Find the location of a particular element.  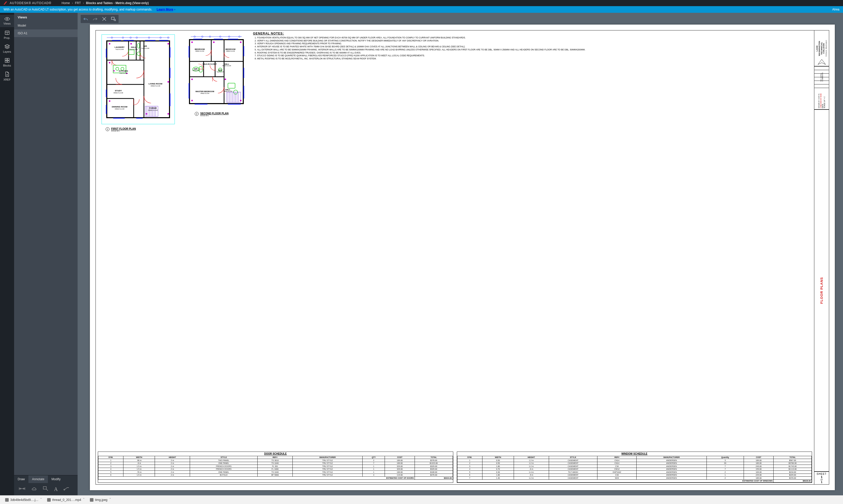

blocks-icon is located at coordinates (7, 60).